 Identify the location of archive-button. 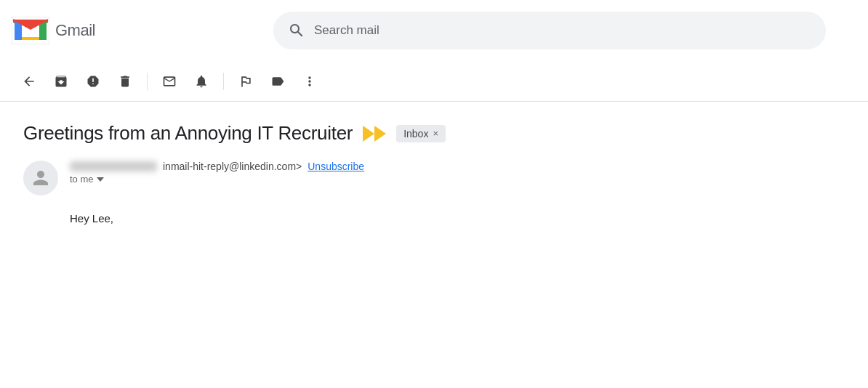
(61, 81).